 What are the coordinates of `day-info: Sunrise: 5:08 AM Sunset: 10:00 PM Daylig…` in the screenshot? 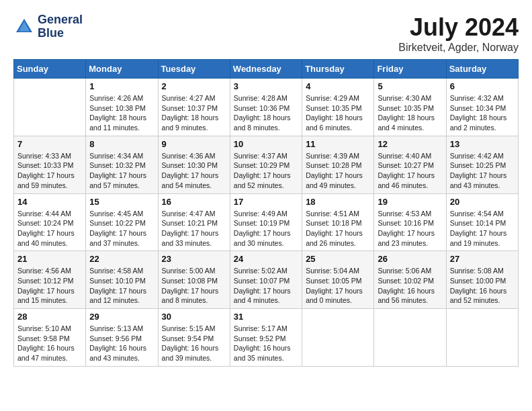 It's located at (482, 286).